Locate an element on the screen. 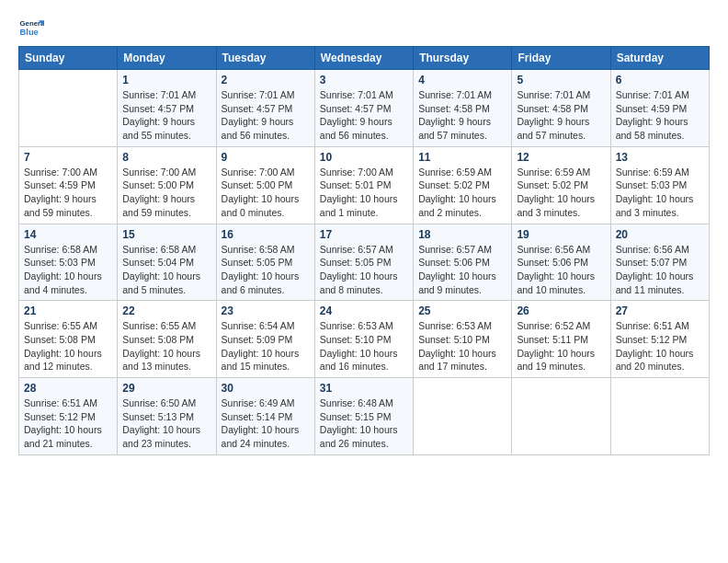 This screenshot has width=728, height=563. calendar-cell: 7Sunrise: 7:00 AMSunset: 4:59 PMDaylight… is located at coordinates (68, 185).